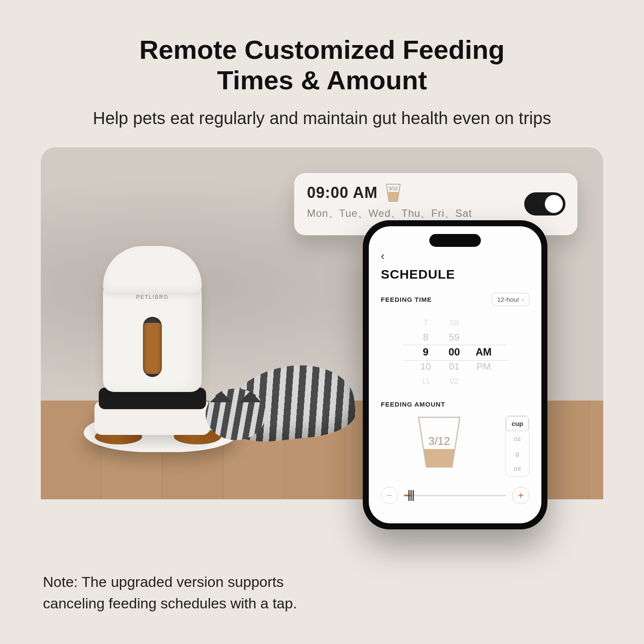 The image size is (644, 644). I want to click on feeding-time-label: FEEDING TIME, so click(406, 300).